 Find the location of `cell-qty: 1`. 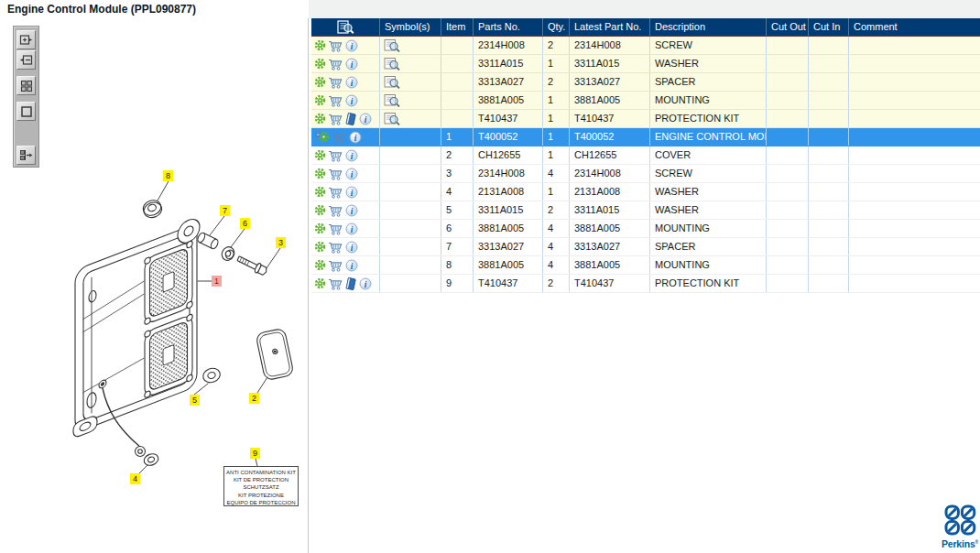

cell-qty: 1 is located at coordinates (557, 137).